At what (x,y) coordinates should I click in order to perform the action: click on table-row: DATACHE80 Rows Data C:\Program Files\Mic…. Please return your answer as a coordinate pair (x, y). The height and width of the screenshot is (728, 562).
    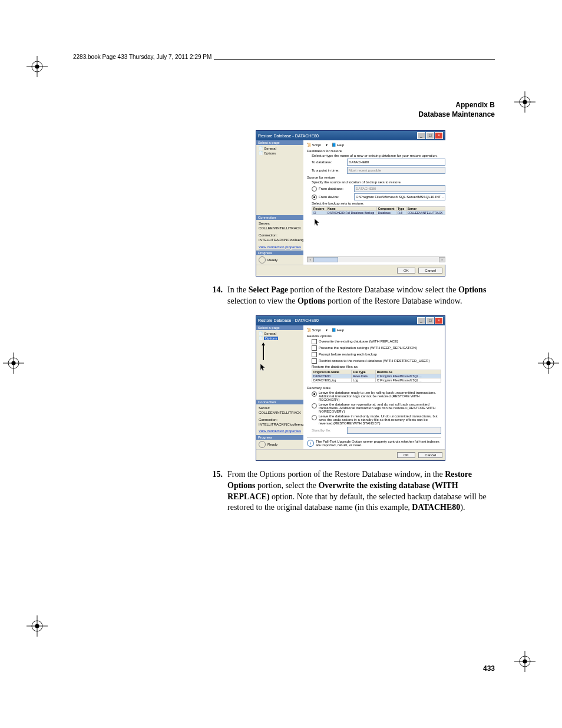
    Looking at the image, I should click on (377, 376).